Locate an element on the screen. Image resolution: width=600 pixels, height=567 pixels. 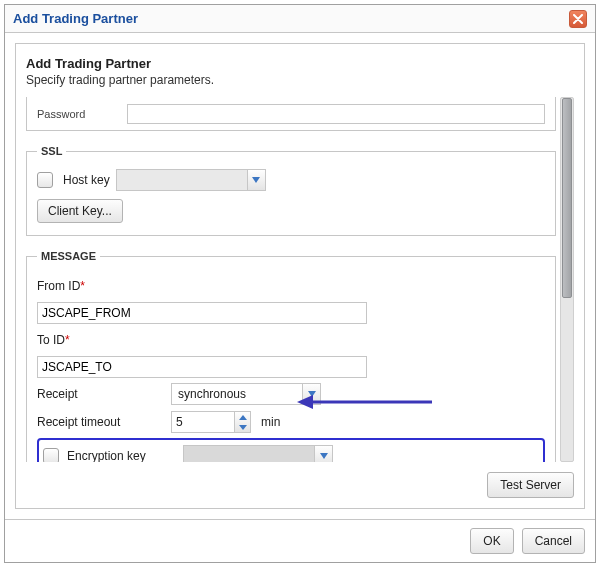
scrollbar-thumb is located at coordinates (567, 198).